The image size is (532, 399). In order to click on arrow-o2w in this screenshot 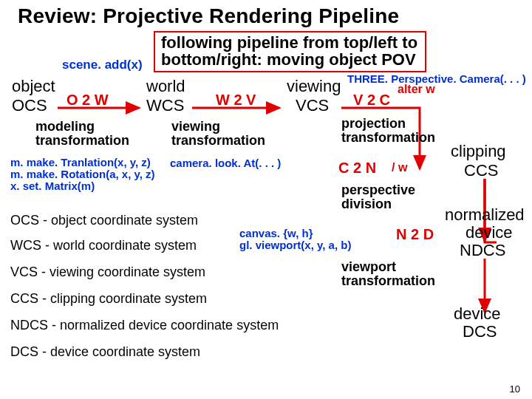, I will do `click(100, 102)`.